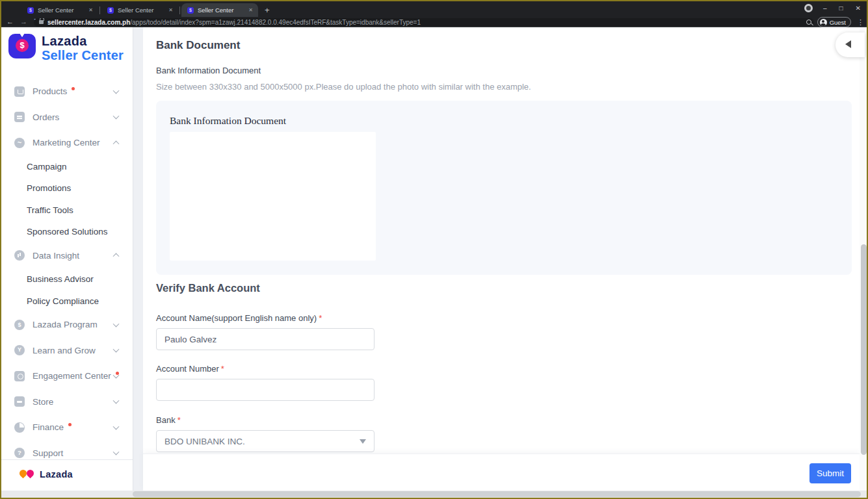 The image size is (868, 499). I want to click on sidebar-item-sponsored-solutions: Sponsored Solutions, so click(66, 232).